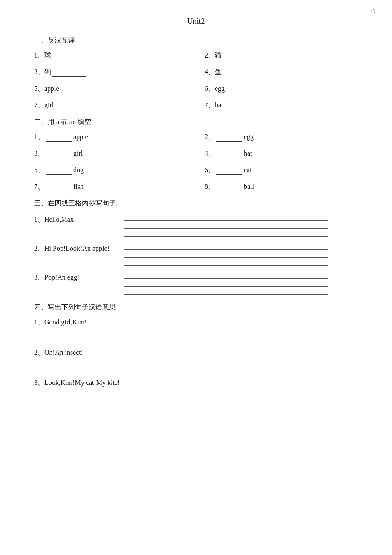 The width and height of the screenshot is (392, 555). Describe the element at coordinates (229, 188) in the screenshot. I see `s2-blank8` at that location.